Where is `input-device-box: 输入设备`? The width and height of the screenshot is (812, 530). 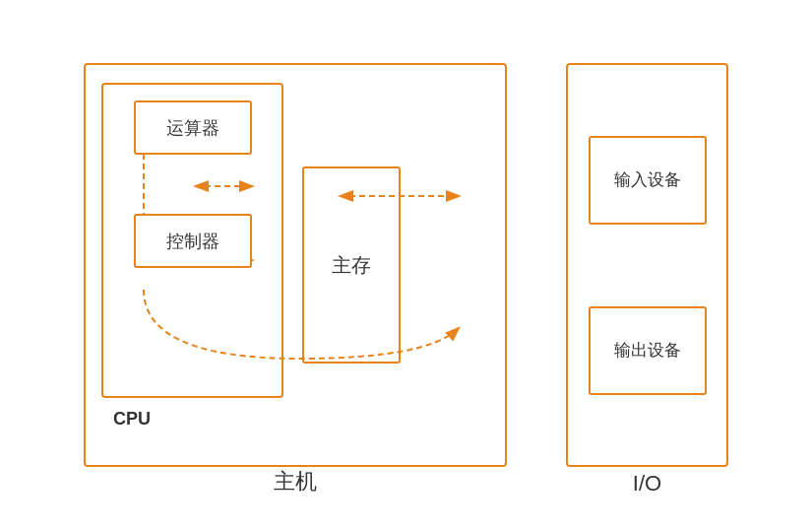 input-device-box: 输入设备 is located at coordinates (648, 180).